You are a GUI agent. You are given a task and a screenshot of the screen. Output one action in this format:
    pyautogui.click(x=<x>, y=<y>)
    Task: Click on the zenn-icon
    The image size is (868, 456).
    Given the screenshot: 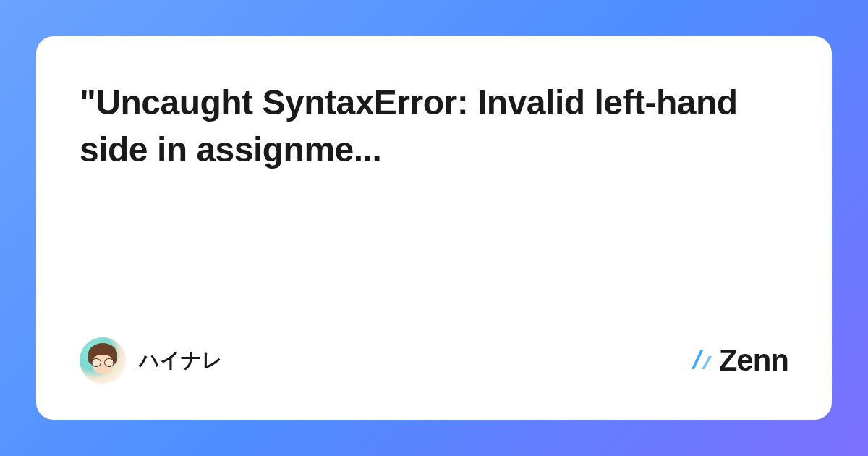 What is the action you would take?
    pyautogui.click(x=702, y=360)
    